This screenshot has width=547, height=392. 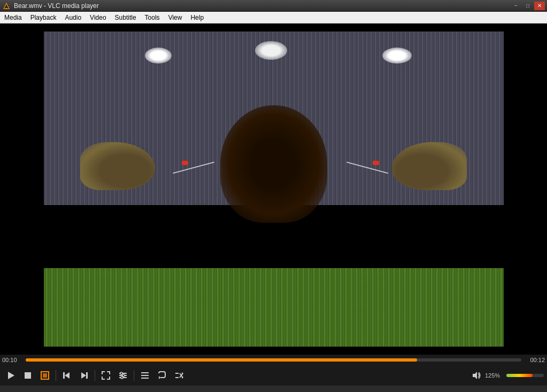 What do you see at coordinates (145, 375) in the screenshot?
I see `playlist-button` at bounding box center [145, 375].